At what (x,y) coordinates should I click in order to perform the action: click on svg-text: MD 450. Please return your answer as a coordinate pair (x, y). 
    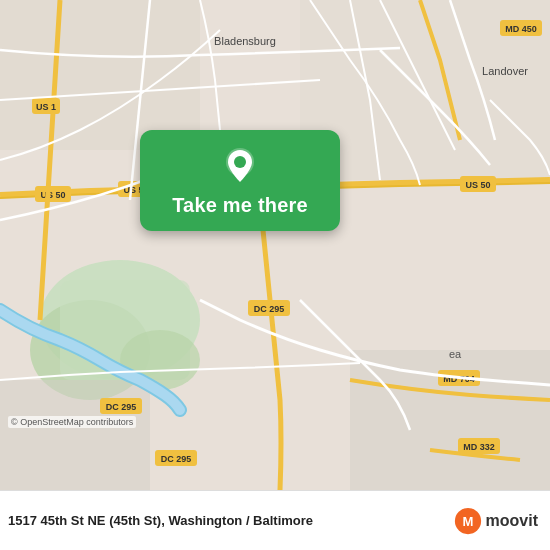
    Looking at the image, I should click on (521, 29).